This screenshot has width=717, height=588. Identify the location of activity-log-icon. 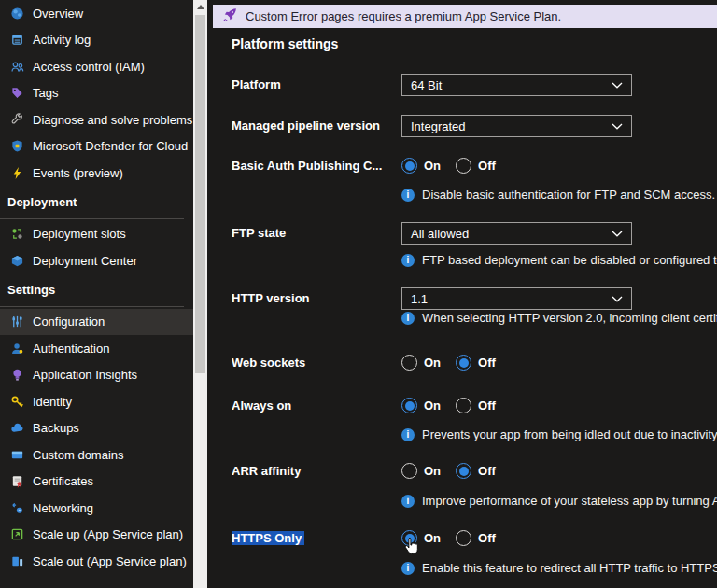
(17, 40).